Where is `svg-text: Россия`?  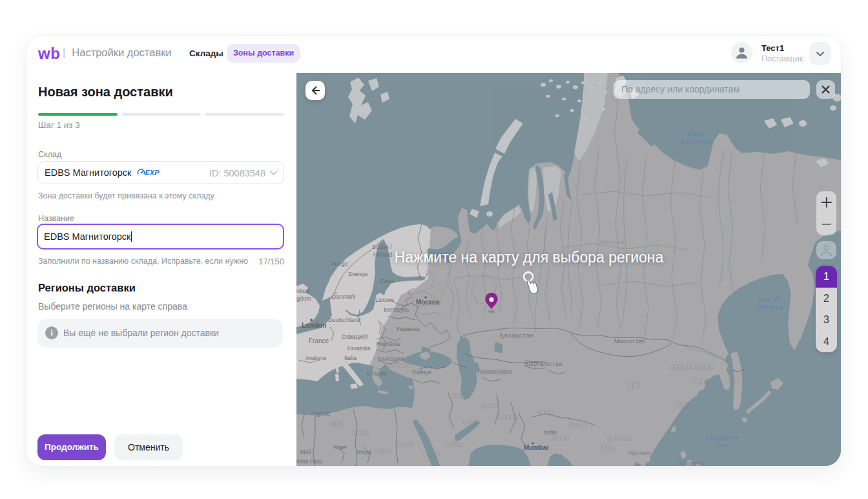 svg-text: Россия is located at coordinates (612, 242).